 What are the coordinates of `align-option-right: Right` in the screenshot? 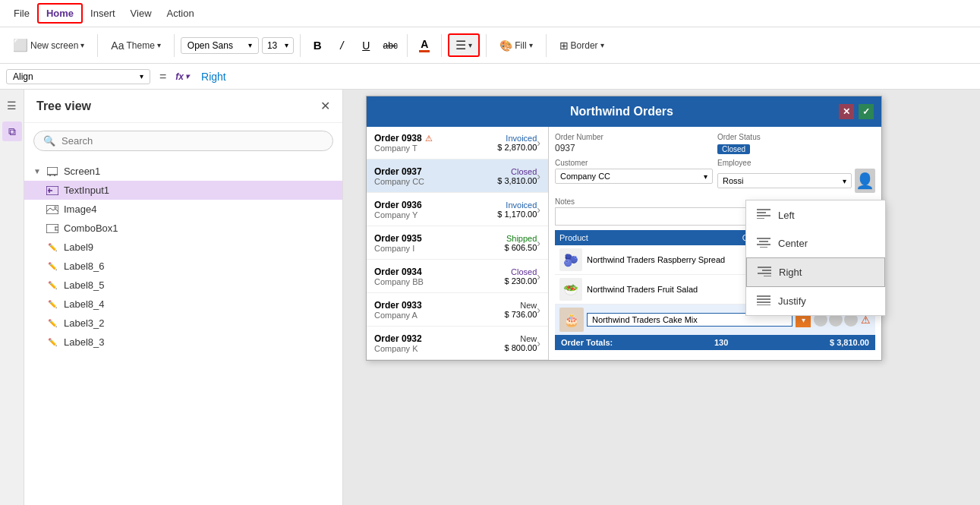 It's located at (815, 272).